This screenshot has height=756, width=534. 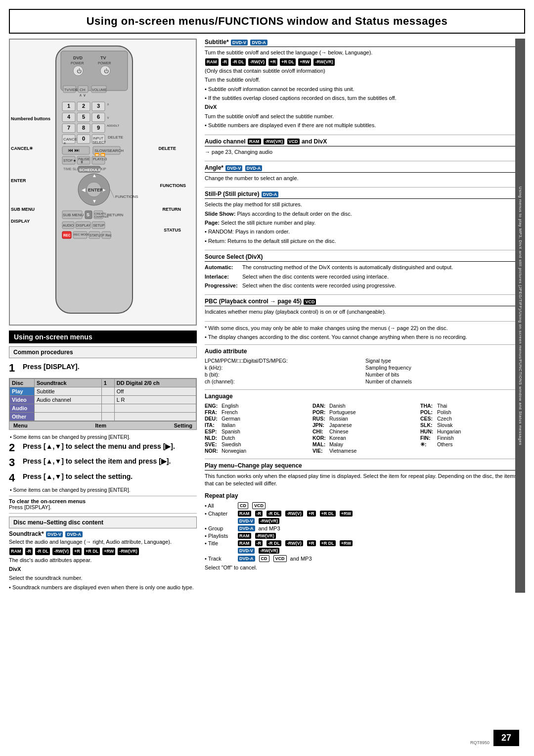 What do you see at coordinates (103, 578) in the screenshot?
I see `divx-soundtrack-text: Select the soundtrack number.` at bounding box center [103, 578].